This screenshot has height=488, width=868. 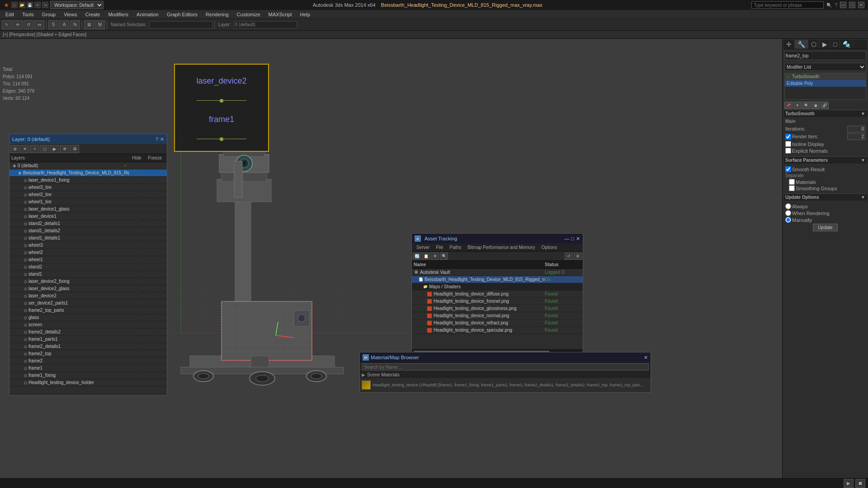 What do you see at coordinates (788, 136) in the screenshot?
I see `render-iters-checkbox` at bounding box center [788, 136].